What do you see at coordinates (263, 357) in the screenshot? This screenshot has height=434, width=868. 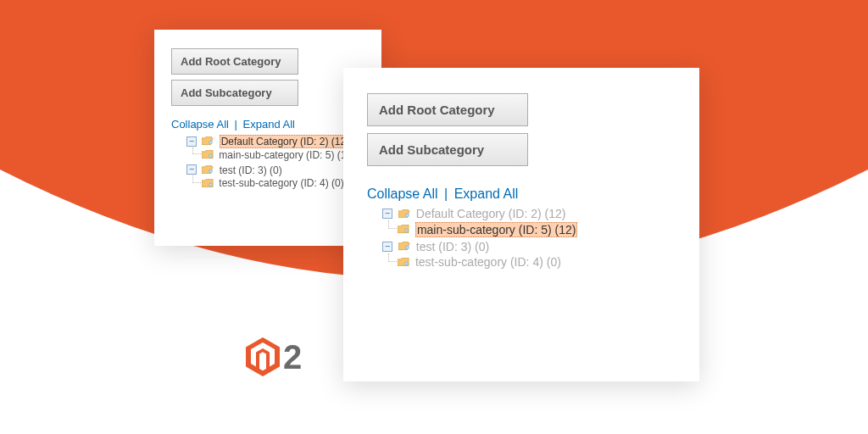 I see `magento-hex-icon` at bounding box center [263, 357].